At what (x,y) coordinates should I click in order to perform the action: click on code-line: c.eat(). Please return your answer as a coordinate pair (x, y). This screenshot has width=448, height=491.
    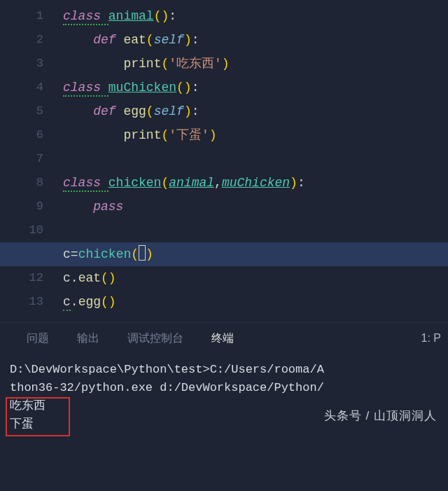
    Looking at the image, I should click on (255, 278).